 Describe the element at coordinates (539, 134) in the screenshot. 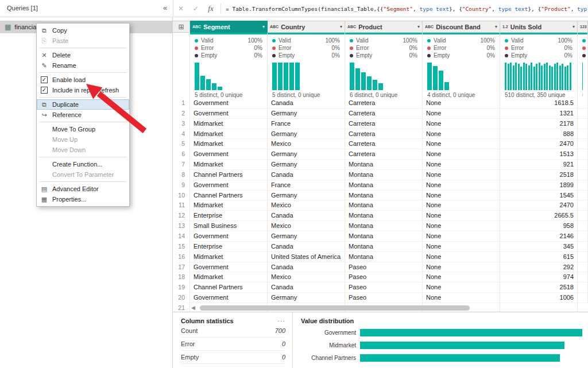

I see `cell: 888` at that location.